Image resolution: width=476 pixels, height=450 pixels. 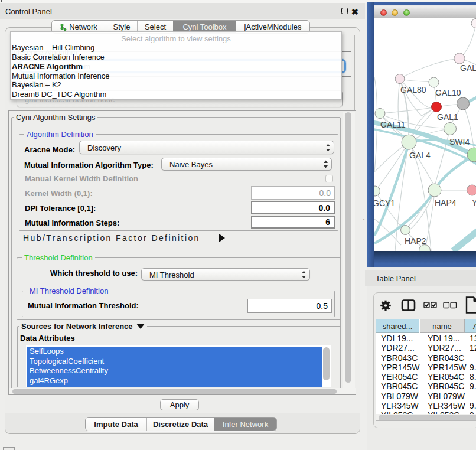 What do you see at coordinates (413, 90) in the screenshot?
I see `svg-text: GAL80` at bounding box center [413, 90].